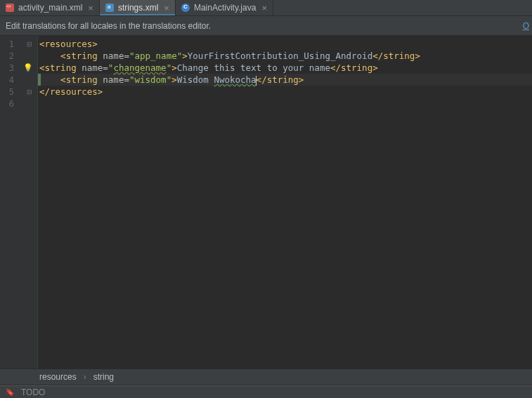 The image size is (532, 398). What do you see at coordinates (285, 80) in the screenshot?
I see `code-line-current: <string name="wisdom">Wisdom Nwokocha</s…` at bounding box center [285, 80].